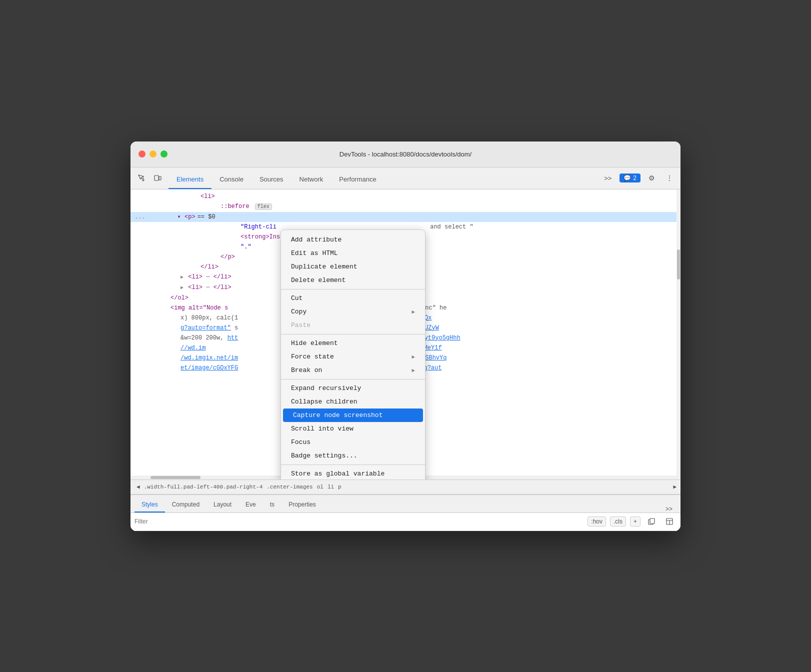 The width and height of the screenshot is (811, 672). I want to click on copy-styles-icon, so click(652, 522).